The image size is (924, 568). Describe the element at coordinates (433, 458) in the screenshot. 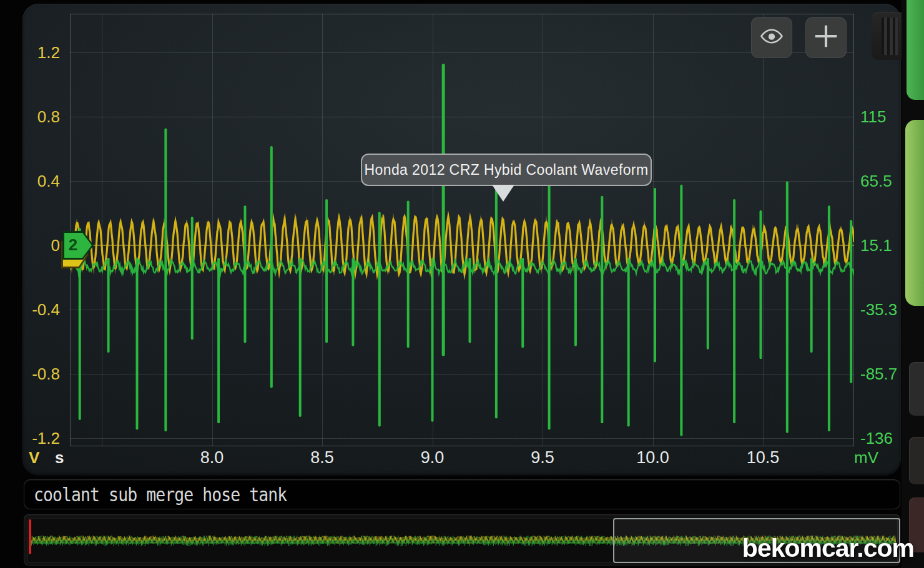

I see `x-axis-tick-label: 9.0` at that location.